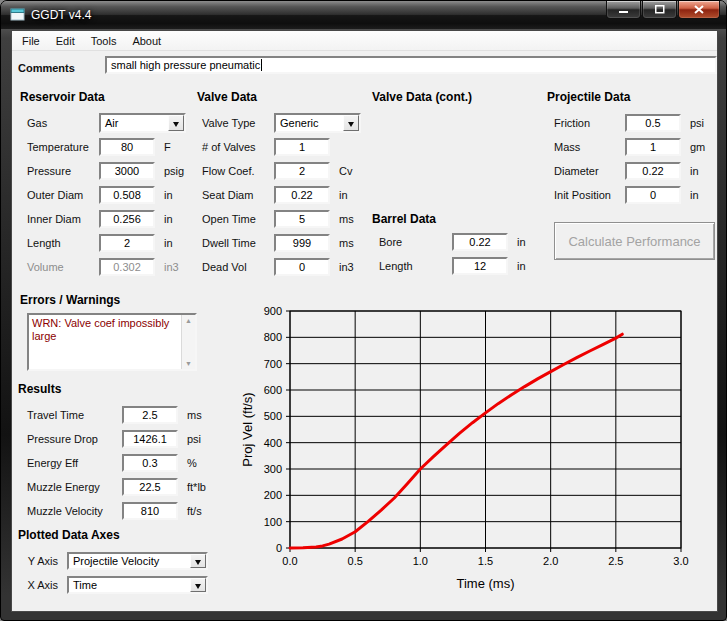 The width and height of the screenshot is (727, 621). I want to click on friction-input: 0.5, so click(653, 123).